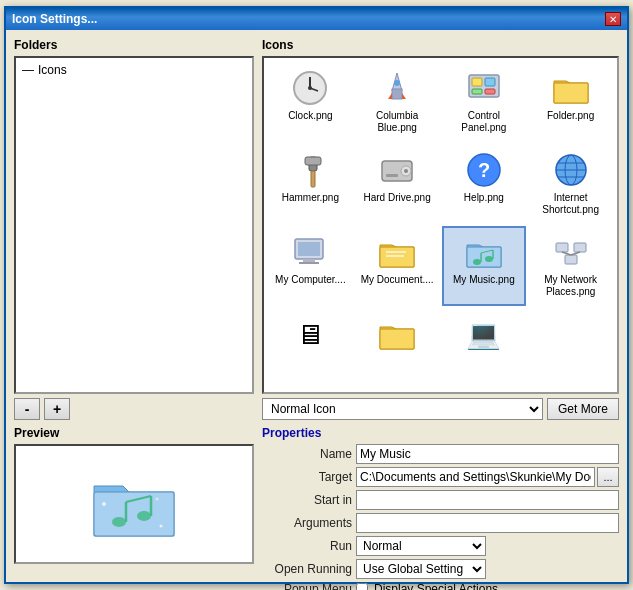 The width and height of the screenshot is (633, 590). What do you see at coordinates (28, 70) in the screenshot?
I see `dash-icon: —` at bounding box center [28, 70].